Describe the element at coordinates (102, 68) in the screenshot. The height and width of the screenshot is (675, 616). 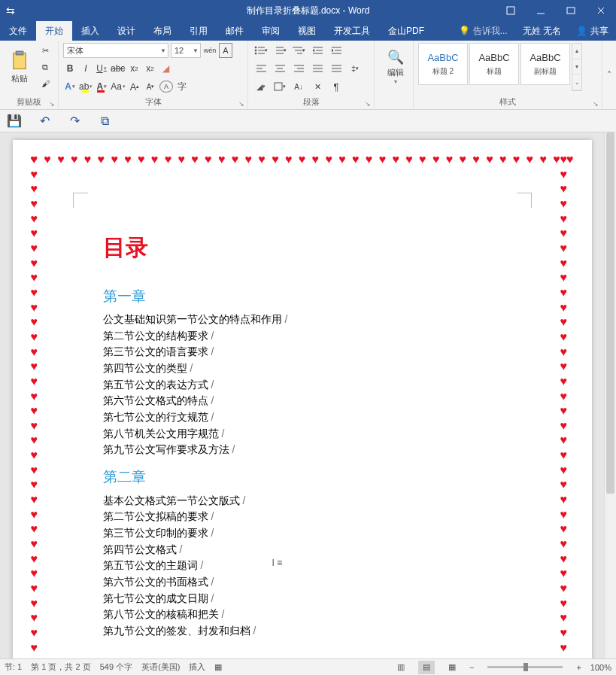
I see `underline-button: U▾` at that location.